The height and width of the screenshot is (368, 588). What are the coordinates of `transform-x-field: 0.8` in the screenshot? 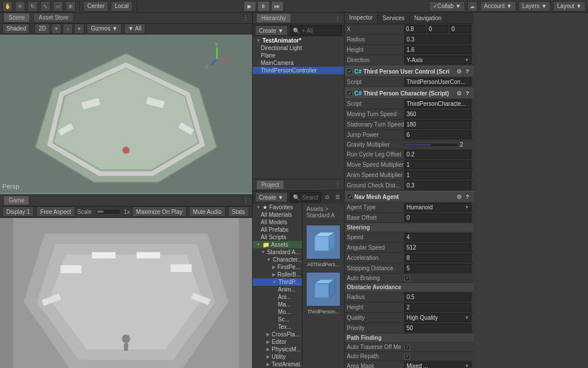 It's located at (415, 29).